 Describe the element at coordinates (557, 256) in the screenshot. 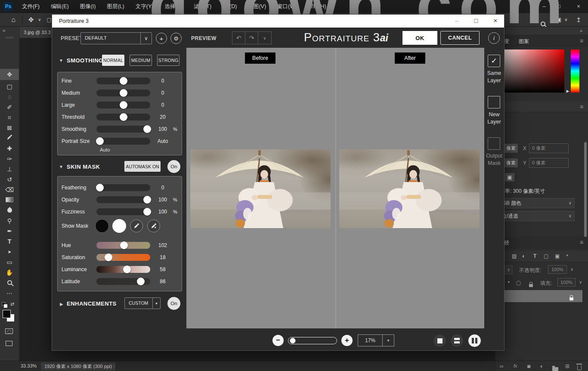

I see `filter-smart-object-icon: ▣` at that location.